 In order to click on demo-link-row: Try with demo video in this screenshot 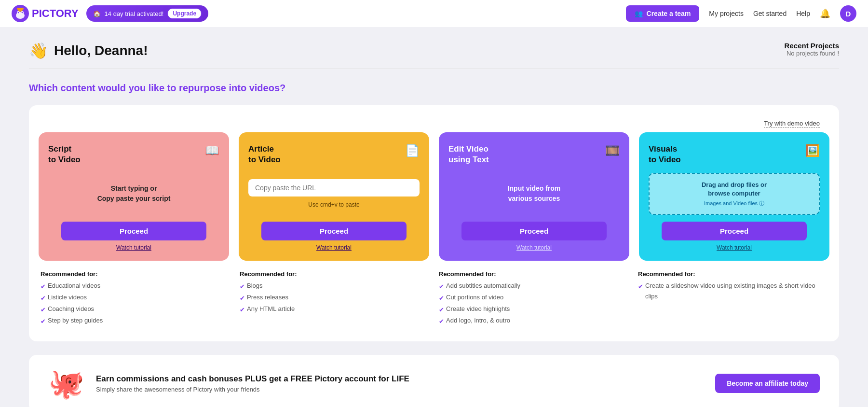, I will do `click(434, 124)`.